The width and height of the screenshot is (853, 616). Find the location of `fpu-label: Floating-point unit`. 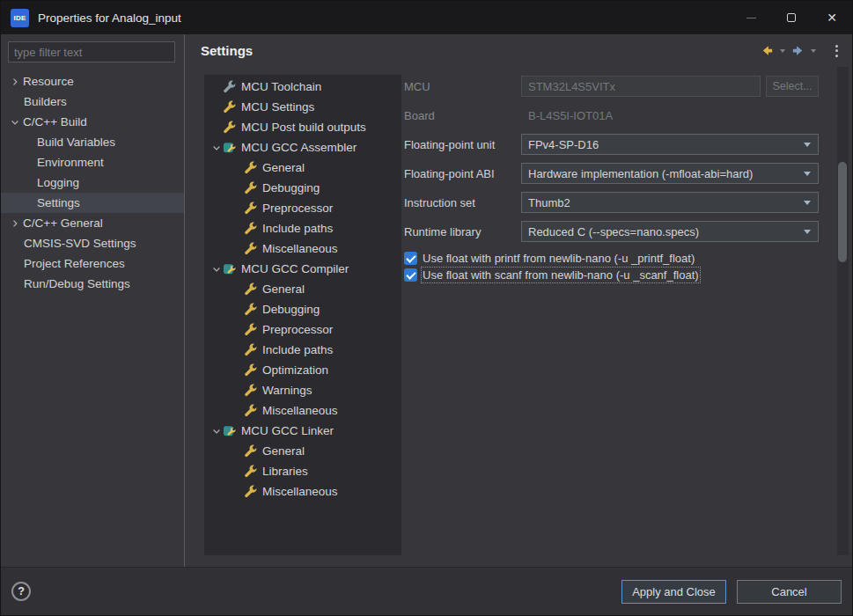

fpu-label: Floating-point unit is located at coordinates (463, 144).